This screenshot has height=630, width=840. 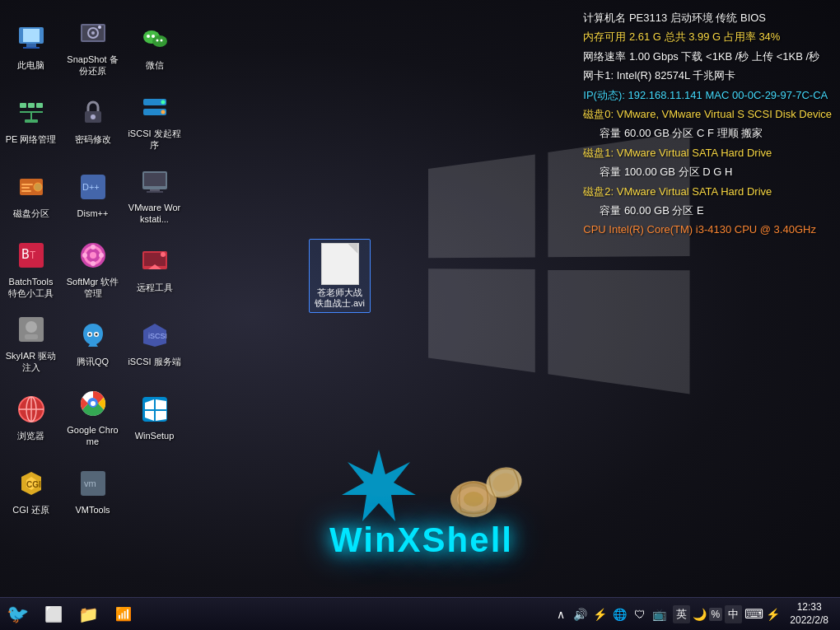 What do you see at coordinates (31, 490) in the screenshot?
I see `desktop-icon-cgirestore: CGICGI 还原` at bounding box center [31, 490].